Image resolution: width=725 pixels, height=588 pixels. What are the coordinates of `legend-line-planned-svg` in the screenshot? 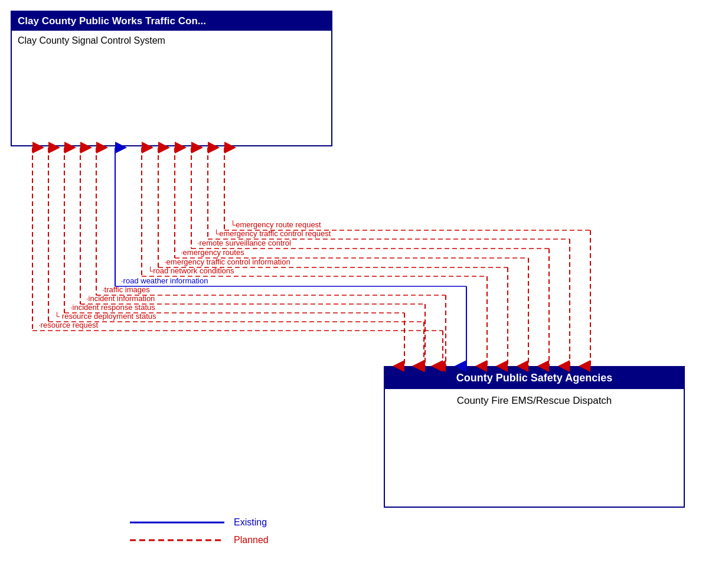 It's located at (177, 540).